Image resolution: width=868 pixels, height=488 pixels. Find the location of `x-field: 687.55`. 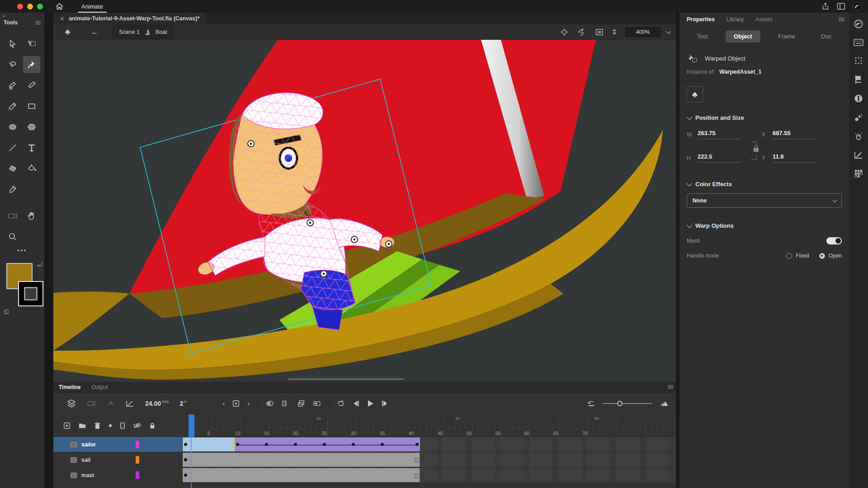

x-field: 687.55 is located at coordinates (794, 135).